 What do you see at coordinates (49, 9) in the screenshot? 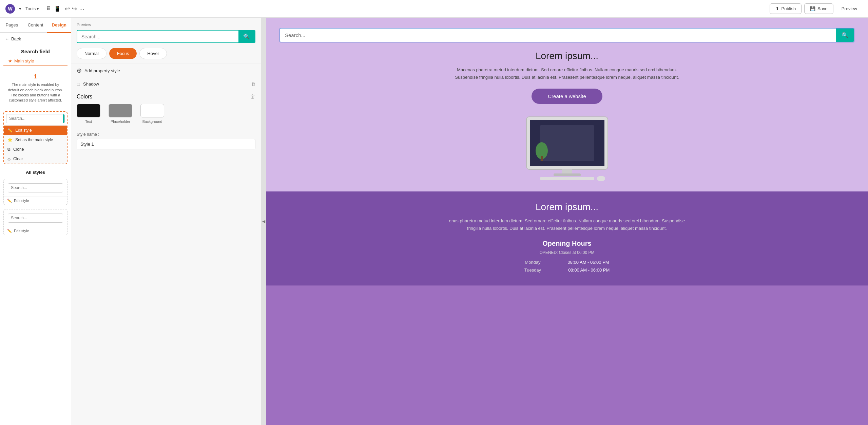
I see `desktop-icon: 🖥` at bounding box center [49, 9].